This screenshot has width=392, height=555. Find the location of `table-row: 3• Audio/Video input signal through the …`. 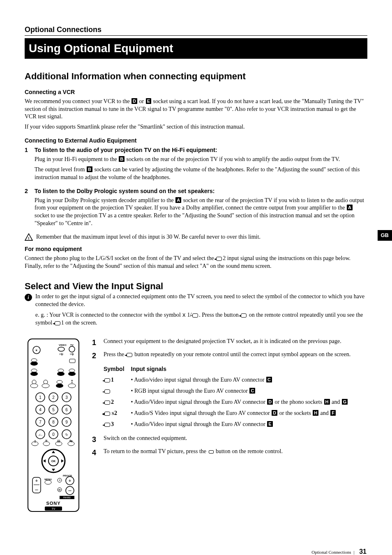

table-row: 3• Audio/Video input signal through the … is located at coordinates (229, 425).